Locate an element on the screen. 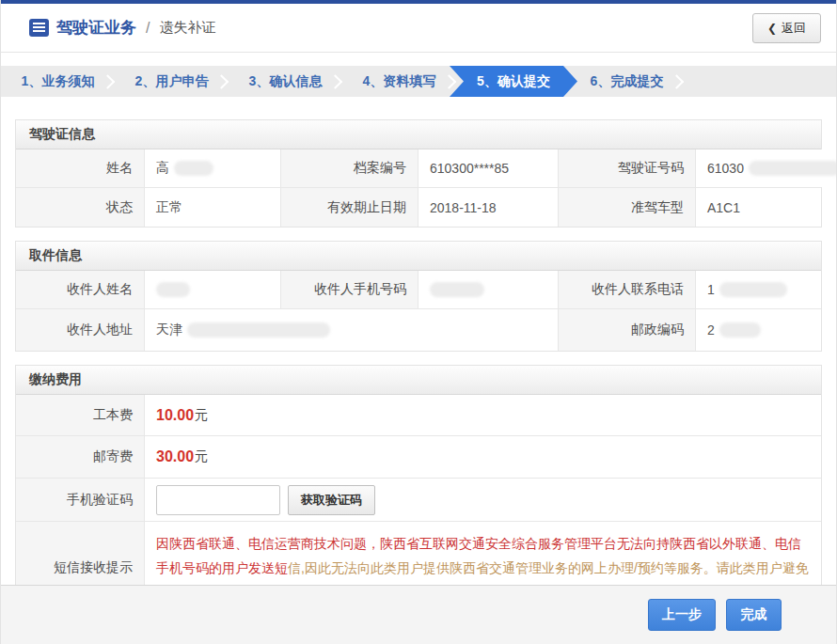 The height and width of the screenshot is (644, 837). value-production-fee: 10.00 元 is located at coordinates (483, 416).